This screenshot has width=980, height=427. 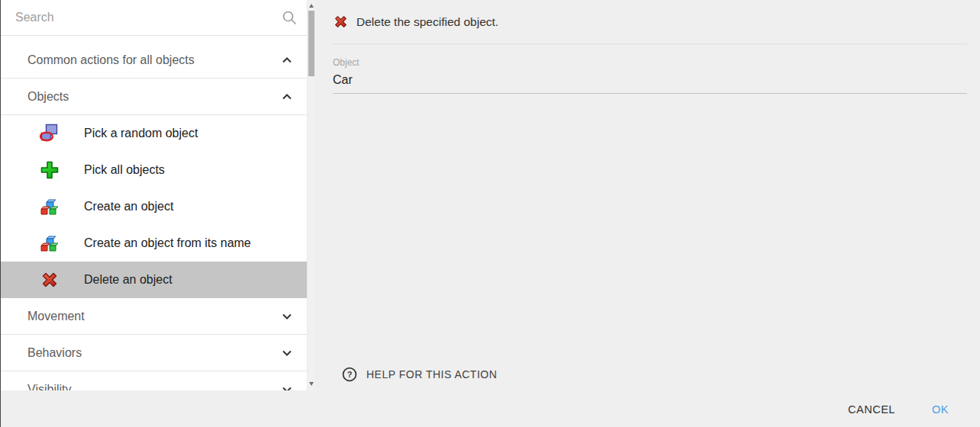 What do you see at coordinates (168, 243) in the screenshot?
I see `action-label: Create an object from its name` at bounding box center [168, 243].